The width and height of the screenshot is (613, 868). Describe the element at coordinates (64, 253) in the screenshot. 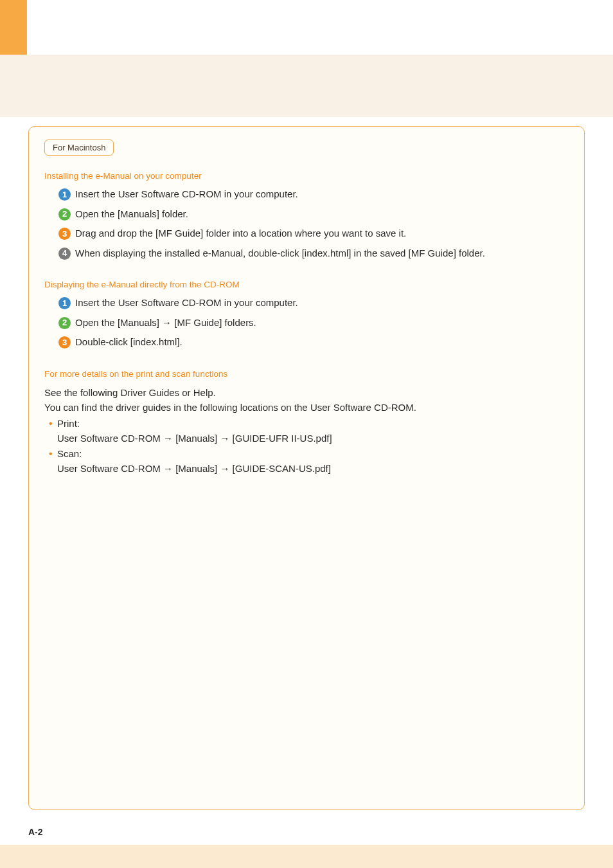

I see `step-number-icon: 4` at that location.